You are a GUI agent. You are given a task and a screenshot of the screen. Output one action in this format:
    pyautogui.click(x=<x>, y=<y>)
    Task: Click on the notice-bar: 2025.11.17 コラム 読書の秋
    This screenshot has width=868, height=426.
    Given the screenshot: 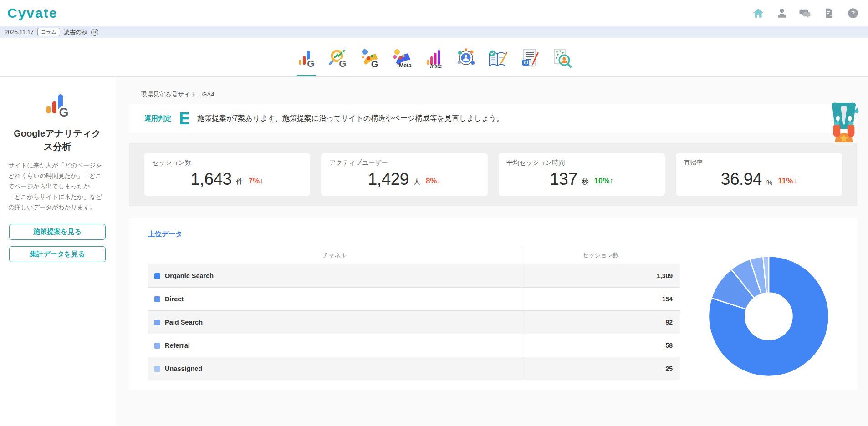 What is the action you would take?
    pyautogui.click(x=434, y=32)
    